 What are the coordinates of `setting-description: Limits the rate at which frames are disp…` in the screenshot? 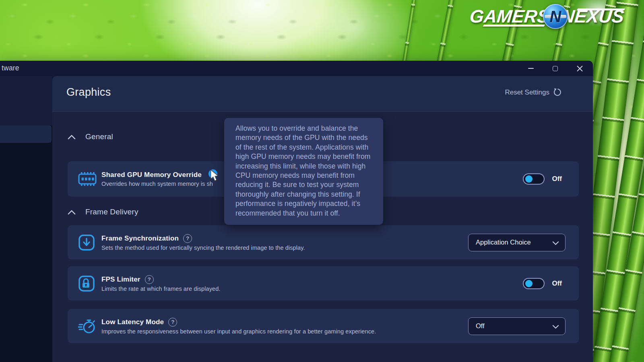 It's located at (161, 289).